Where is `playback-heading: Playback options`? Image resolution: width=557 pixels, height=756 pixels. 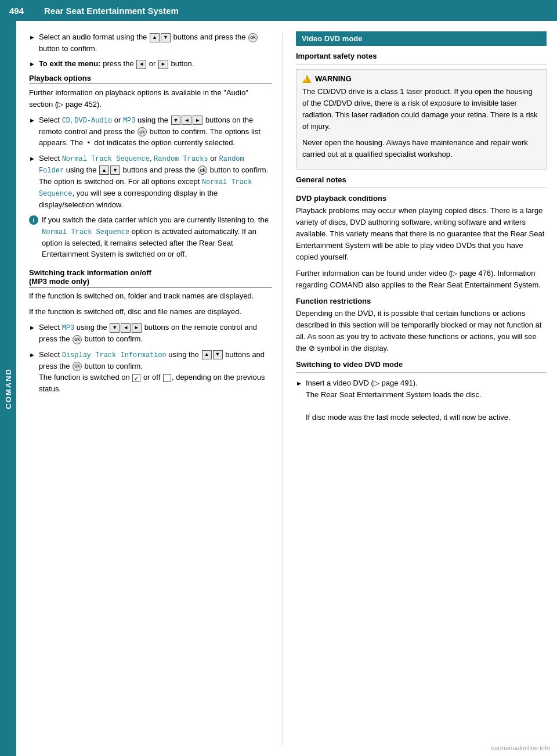
playback-heading: Playback options is located at coordinates (151, 79).